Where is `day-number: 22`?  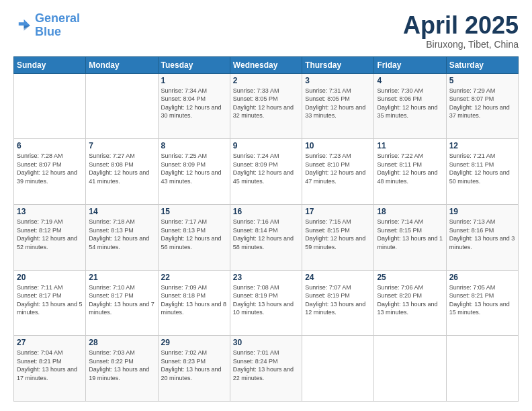 day-number: 22 is located at coordinates (194, 277).